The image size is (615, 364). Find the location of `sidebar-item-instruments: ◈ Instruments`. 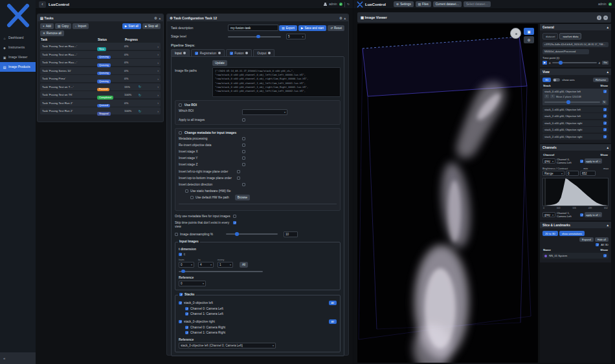

sidebar-item-instruments: ◈ Instruments is located at coordinates (18, 48).